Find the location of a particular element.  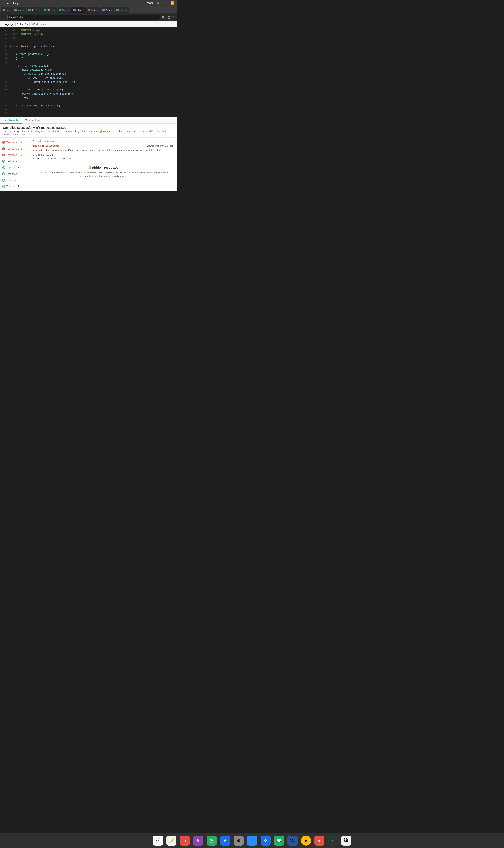

code-content-22: j = 1 is located at coordinates (92, 58).